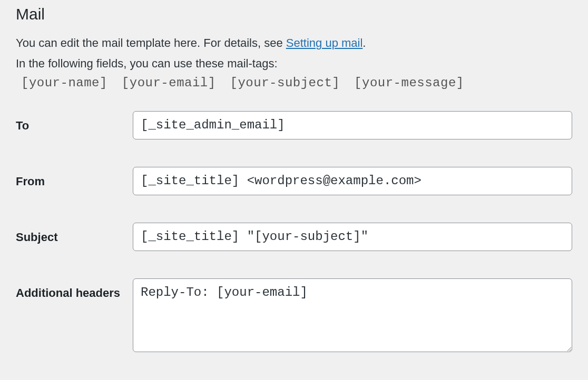  Describe the element at coordinates (352, 315) in the screenshot. I see `additional-headers-textarea: Reply-To: [your-email]` at that location.